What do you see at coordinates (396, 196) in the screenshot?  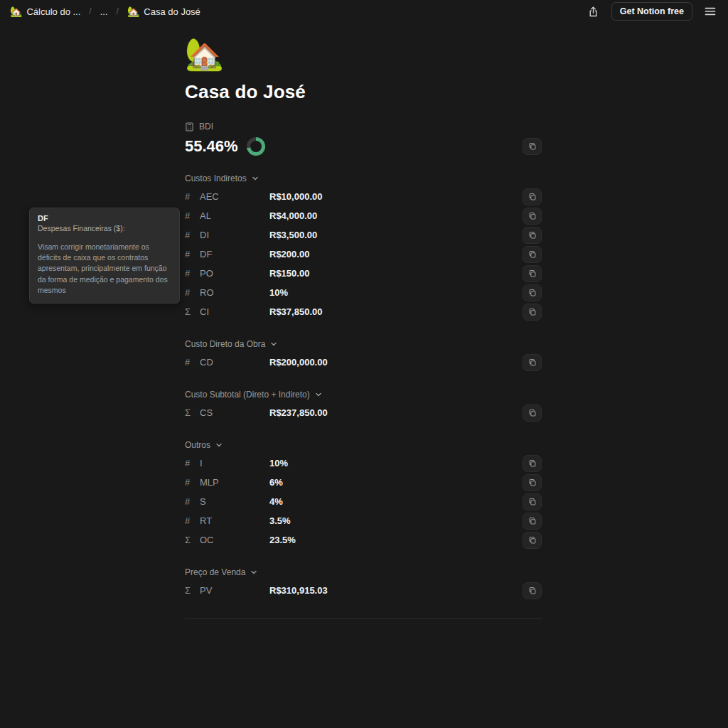 I see `property-value: R$10,000.00` at bounding box center [396, 196].